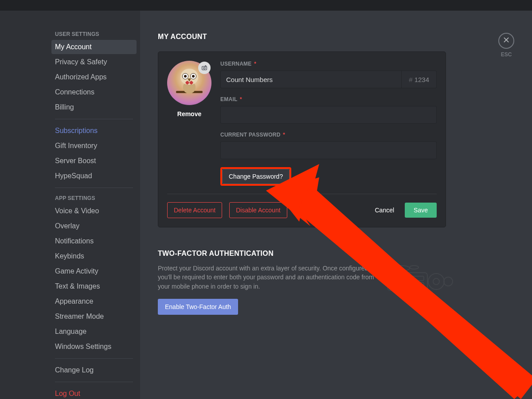 The width and height of the screenshot is (532, 399). Describe the element at coordinates (94, 393) in the screenshot. I see `sidebar-item-log-out: Log Out` at that location.